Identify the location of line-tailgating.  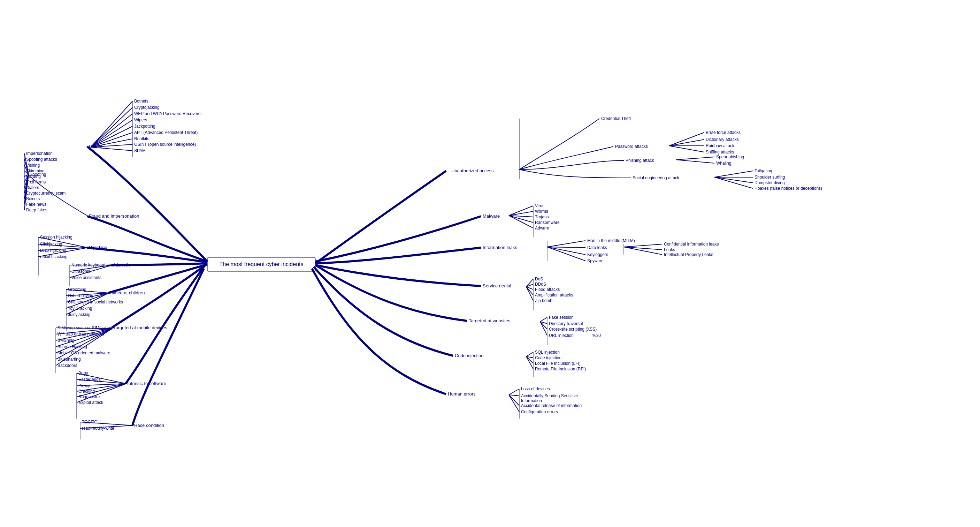
(733, 174).